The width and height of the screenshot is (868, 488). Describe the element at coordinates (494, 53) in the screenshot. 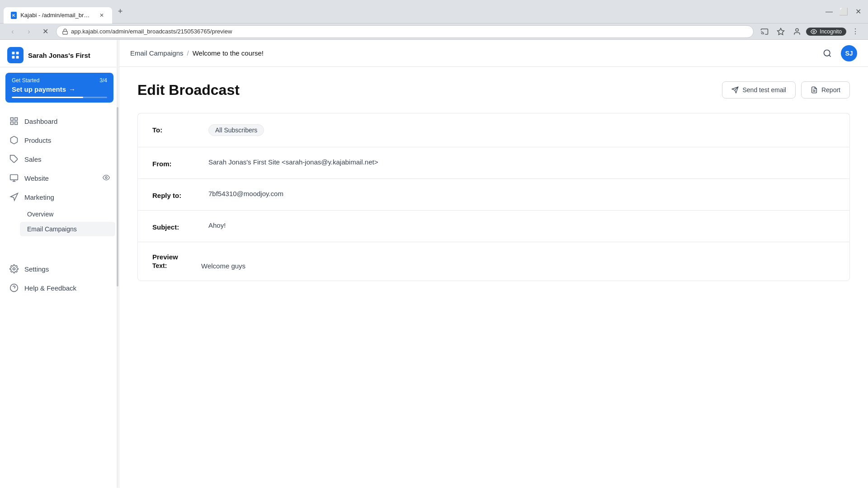

I see `topbar: Email Campaigns / Welcome to the course!…` at that location.